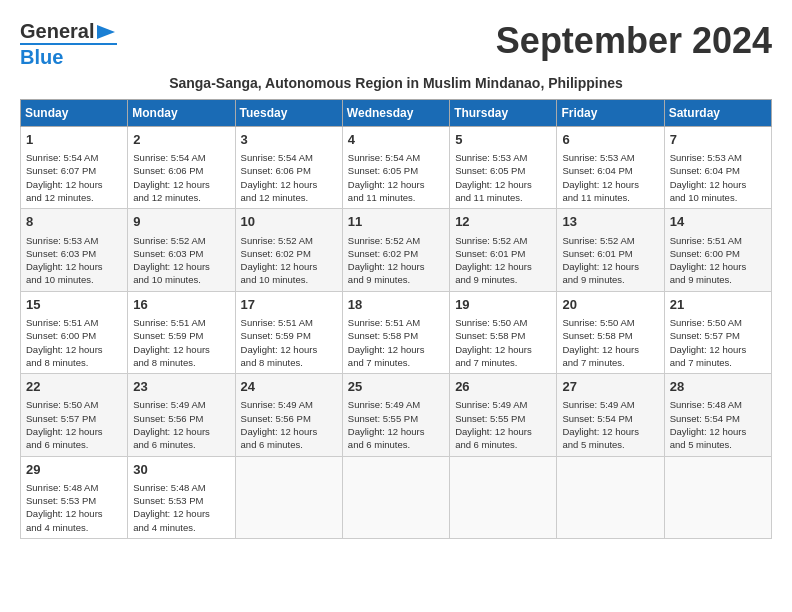  What do you see at coordinates (610, 387) in the screenshot?
I see `day-number: 27` at bounding box center [610, 387].